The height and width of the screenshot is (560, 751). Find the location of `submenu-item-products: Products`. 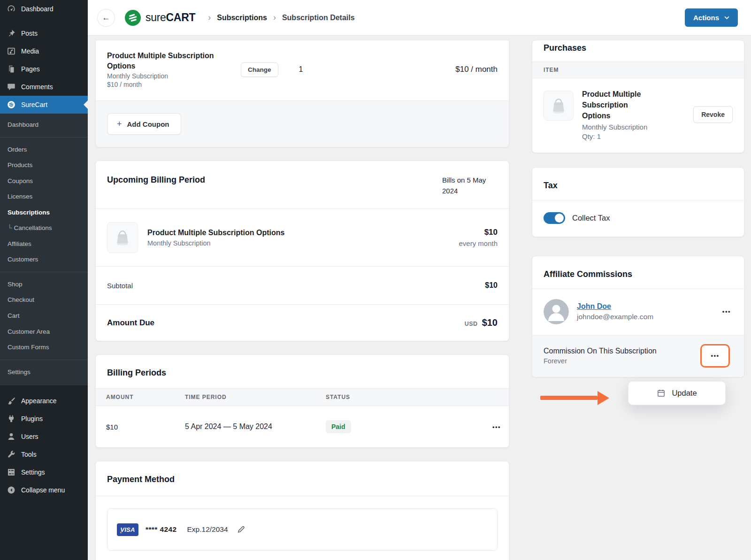

submenu-item-products: Products is located at coordinates (44, 165).